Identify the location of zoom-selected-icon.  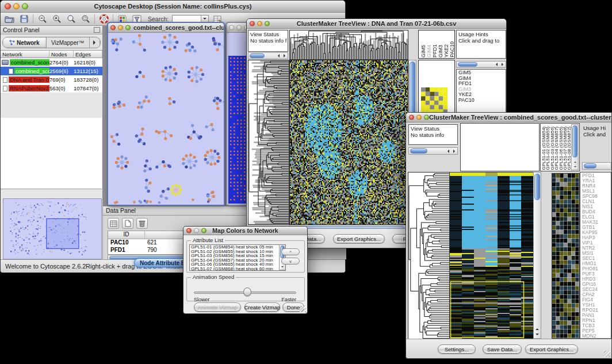
(85, 19).